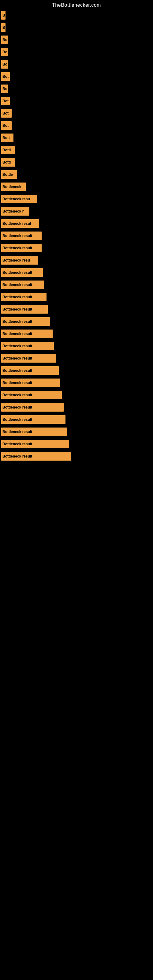  I want to click on bar-item: Bottleneck resul, so click(20, 224).